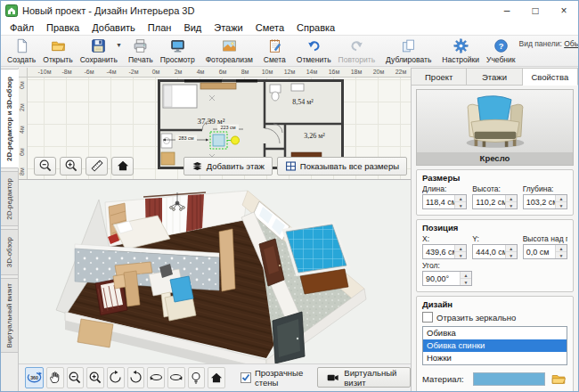 The height and width of the screenshot is (392, 579). I want to click on home-view-button-3d, so click(216, 378).